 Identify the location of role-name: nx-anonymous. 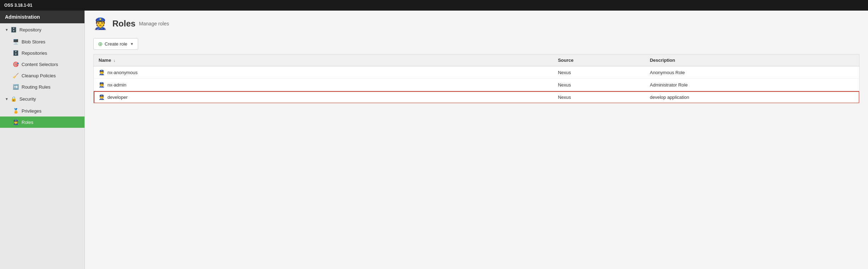
(122, 73).